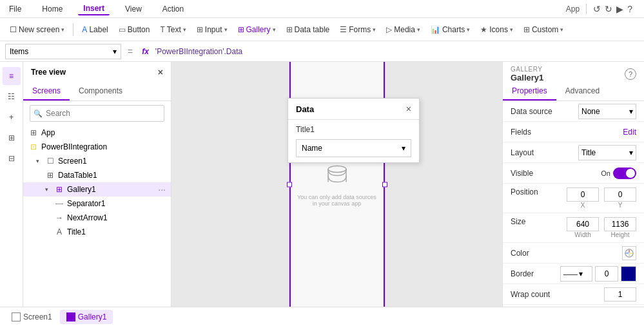 The image size is (644, 326). What do you see at coordinates (629, 274) in the screenshot?
I see `border-color-swatch` at bounding box center [629, 274].